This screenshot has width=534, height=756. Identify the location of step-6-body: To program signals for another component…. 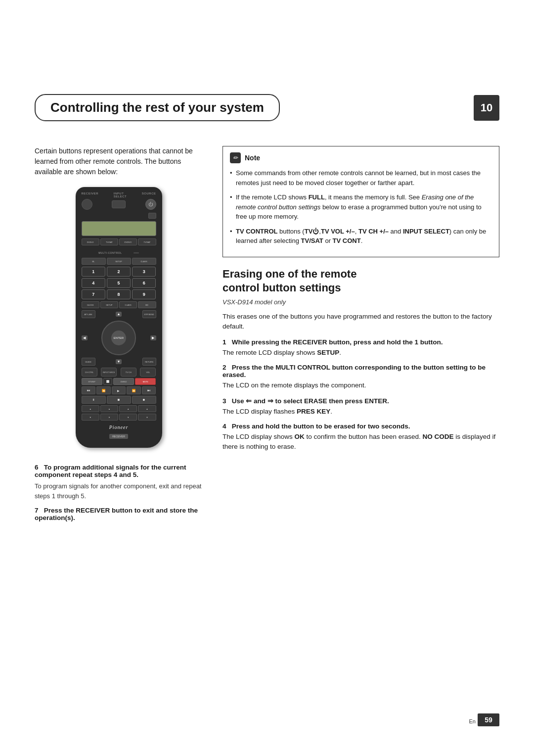
(119, 491).